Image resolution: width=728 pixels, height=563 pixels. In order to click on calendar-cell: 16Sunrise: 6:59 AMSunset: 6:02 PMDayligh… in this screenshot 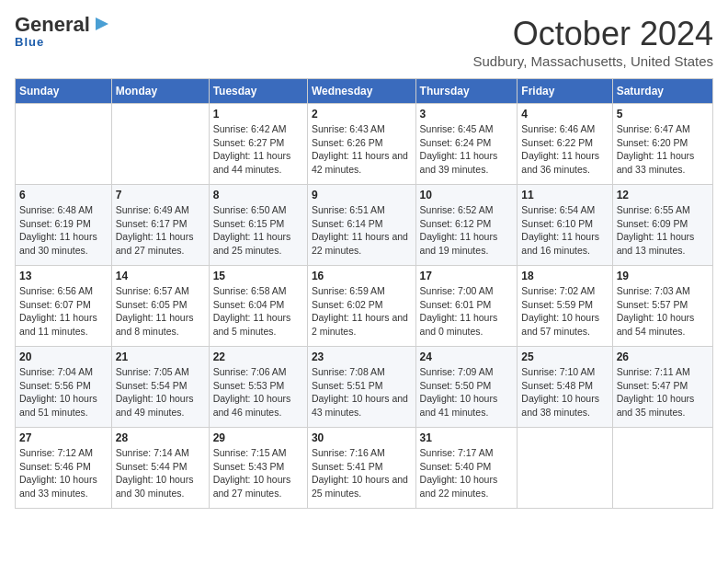, I will do `click(361, 306)`.